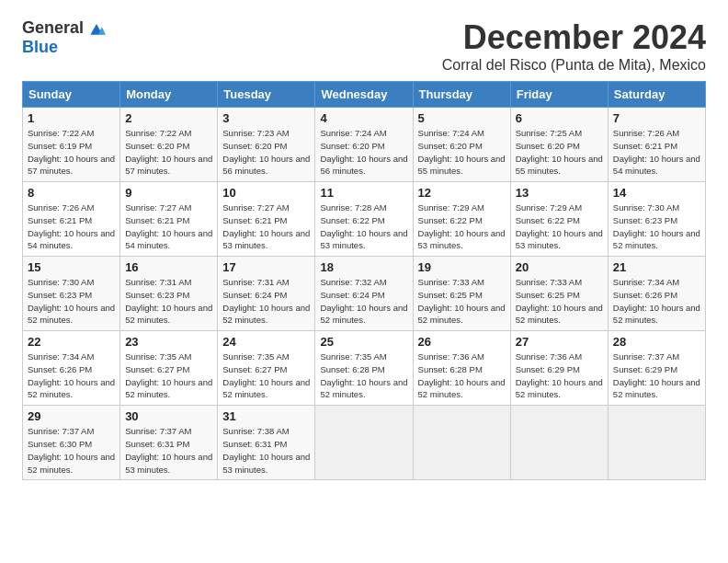  What do you see at coordinates (656, 302) in the screenshot?
I see `day-info: Sunrise: 7:34 AMSunset: 6:26 PMDaylight:…` at bounding box center [656, 302].